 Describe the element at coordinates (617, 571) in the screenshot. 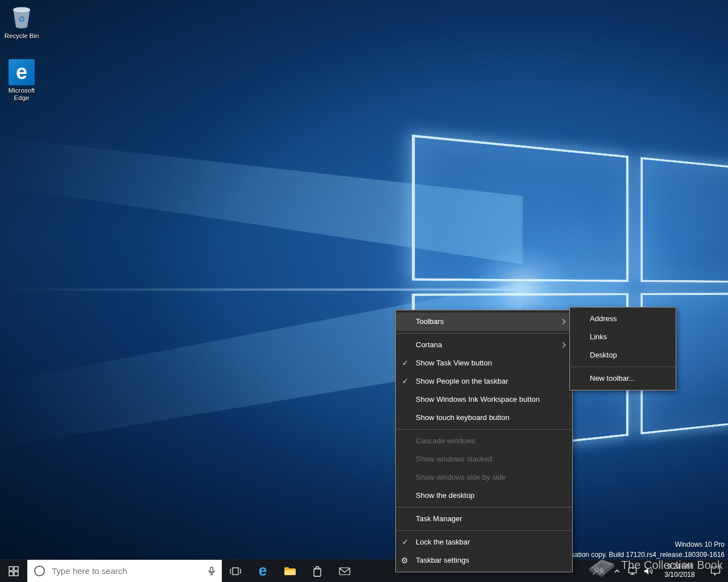

I see `hidden-icons-button` at that location.